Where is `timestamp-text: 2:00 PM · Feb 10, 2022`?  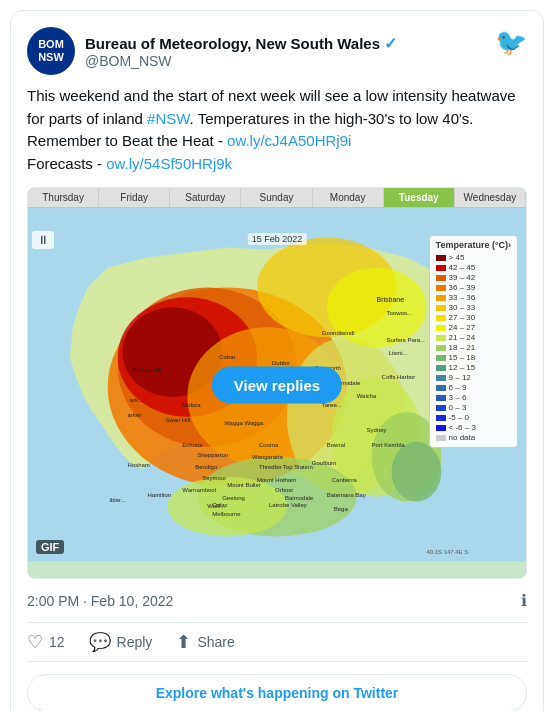 timestamp-text: 2:00 PM · Feb 10, 2022 is located at coordinates (100, 601).